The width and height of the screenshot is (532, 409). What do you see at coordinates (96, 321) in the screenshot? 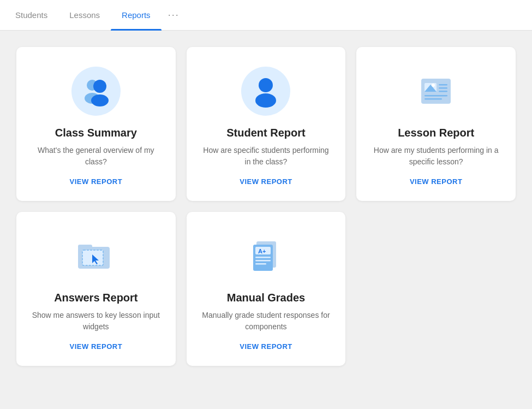
I see `answers-report-description: Show me answers to key lesson input widg…` at bounding box center [96, 321].